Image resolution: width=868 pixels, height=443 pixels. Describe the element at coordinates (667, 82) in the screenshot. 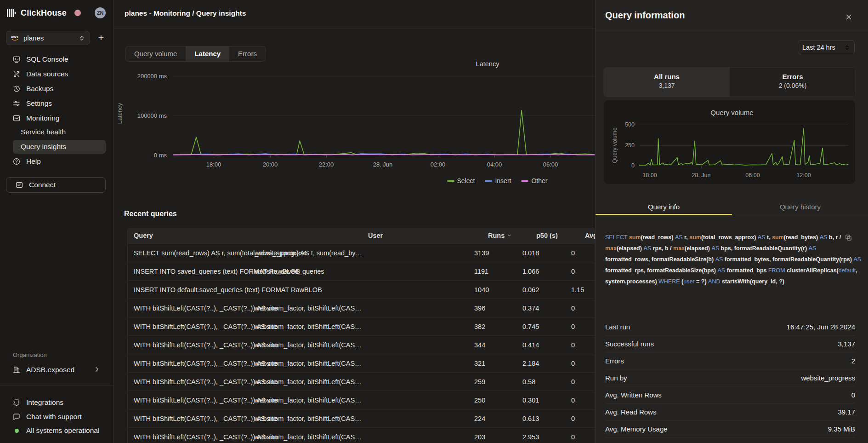

I see `tab-all-runs: All runs 3,137` at that location.